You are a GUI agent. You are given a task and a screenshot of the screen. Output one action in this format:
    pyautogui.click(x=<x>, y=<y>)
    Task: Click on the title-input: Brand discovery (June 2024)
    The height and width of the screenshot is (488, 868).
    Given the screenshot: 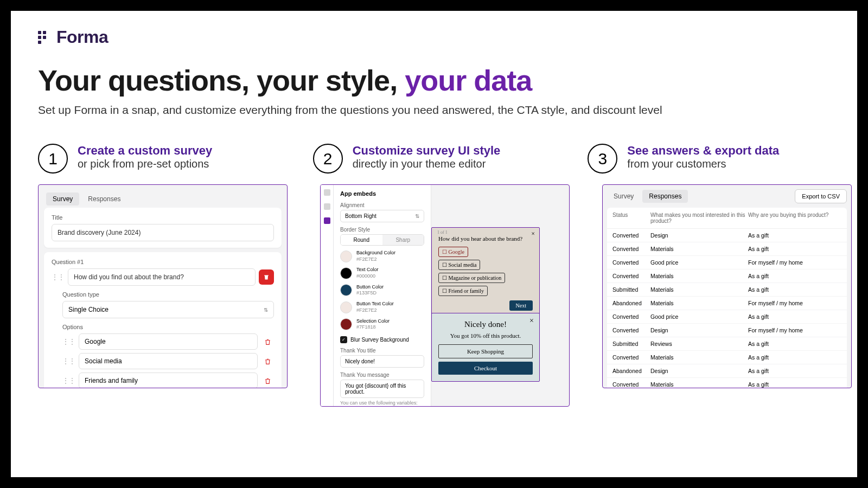 What is the action you would take?
    pyautogui.click(x=163, y=233)
    